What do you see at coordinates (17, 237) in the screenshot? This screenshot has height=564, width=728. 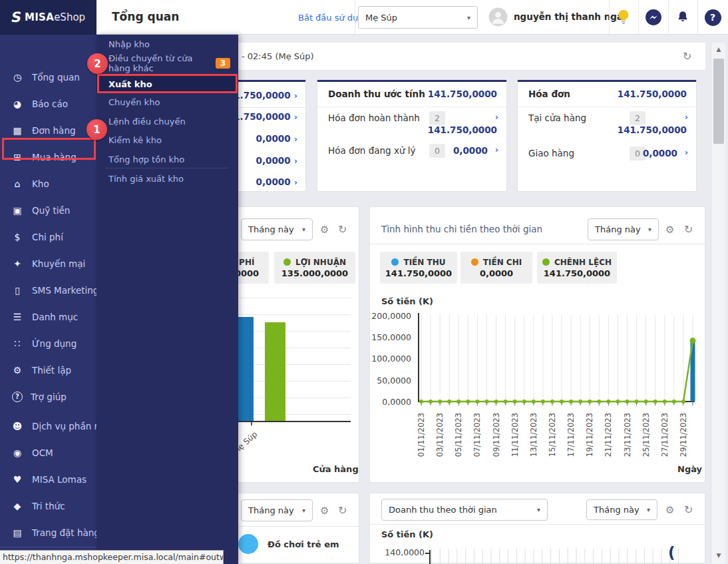 I see `expense-icon: $` at bounding box center [17, 237].